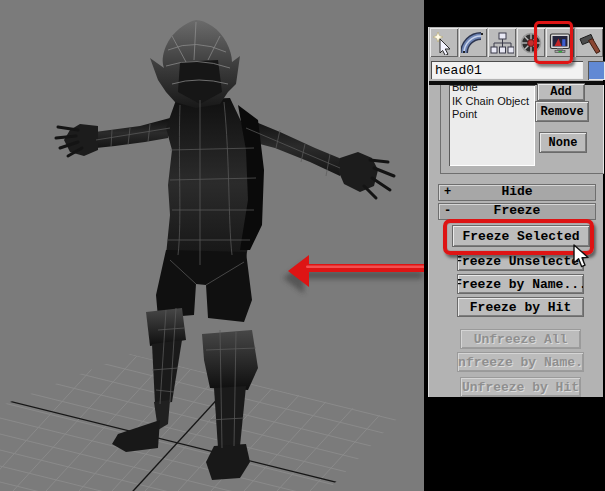  Describe the element at coordinates (516, 42) in the screenshot. I see `command-panel-tabs` at that location.